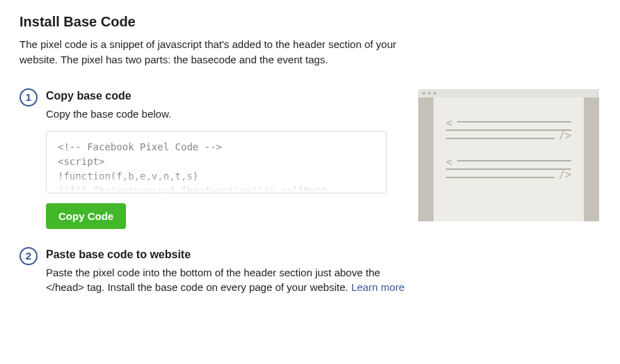 The width and height of the screenshot is (620, 364). Describe the element at coordinates (214, 271) in the screenshot. I see `step-2: 2 Paste base code to website Paste the p…` at that location.